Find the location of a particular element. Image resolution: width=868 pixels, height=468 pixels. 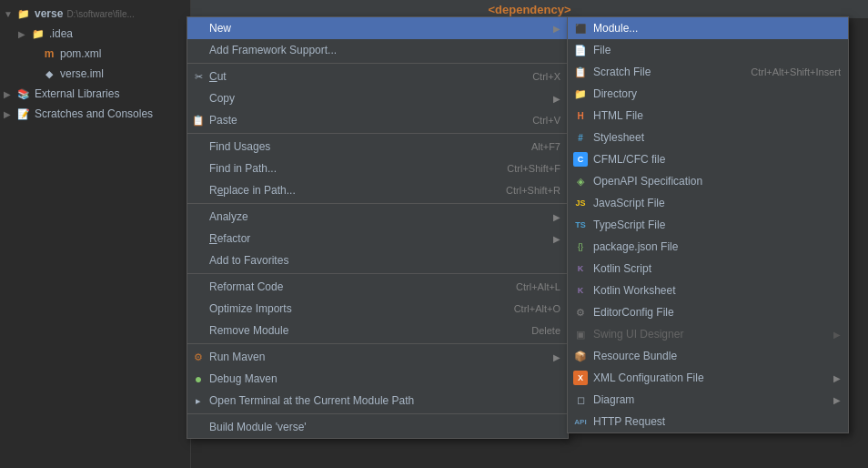

sub-menu-label-diagram: Diagram is located at coordinates (712, 400).